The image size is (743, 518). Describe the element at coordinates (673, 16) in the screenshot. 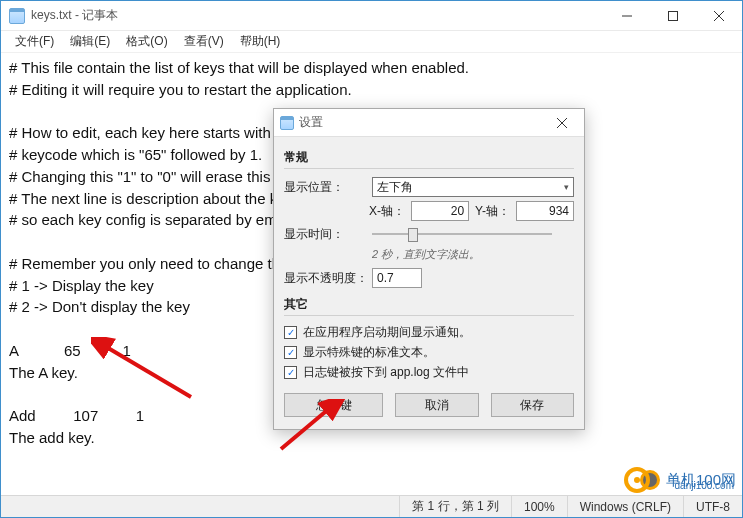

I see `maximize-button` at that location.